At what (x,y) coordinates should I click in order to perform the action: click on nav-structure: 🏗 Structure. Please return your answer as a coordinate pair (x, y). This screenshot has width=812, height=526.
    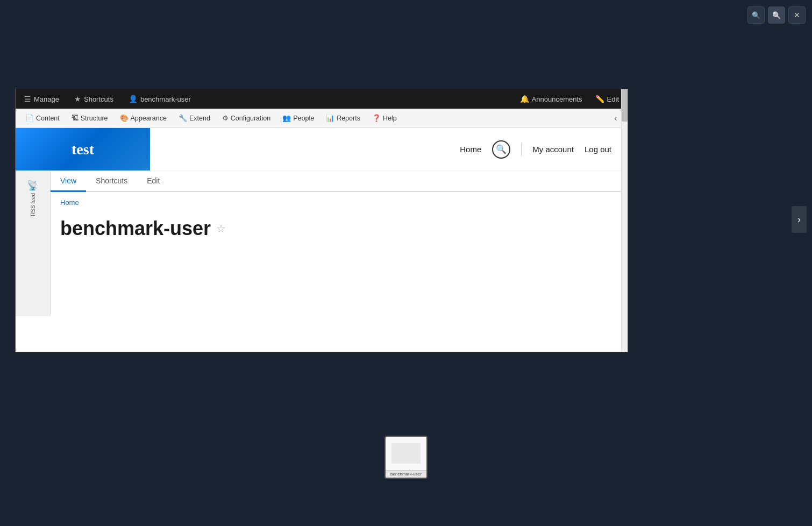
    Looking at the image, I should click on (90, 118).